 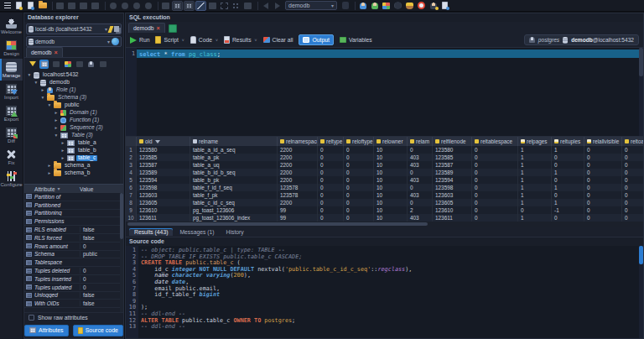 I want to click on column-header-reltuples: reltuples, so click(x=569, y=141).